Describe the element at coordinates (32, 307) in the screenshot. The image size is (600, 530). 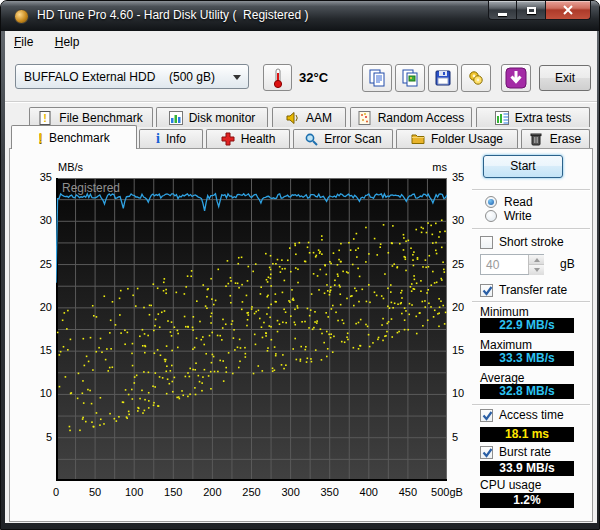
I see `y-tick-label: 20` at that location.